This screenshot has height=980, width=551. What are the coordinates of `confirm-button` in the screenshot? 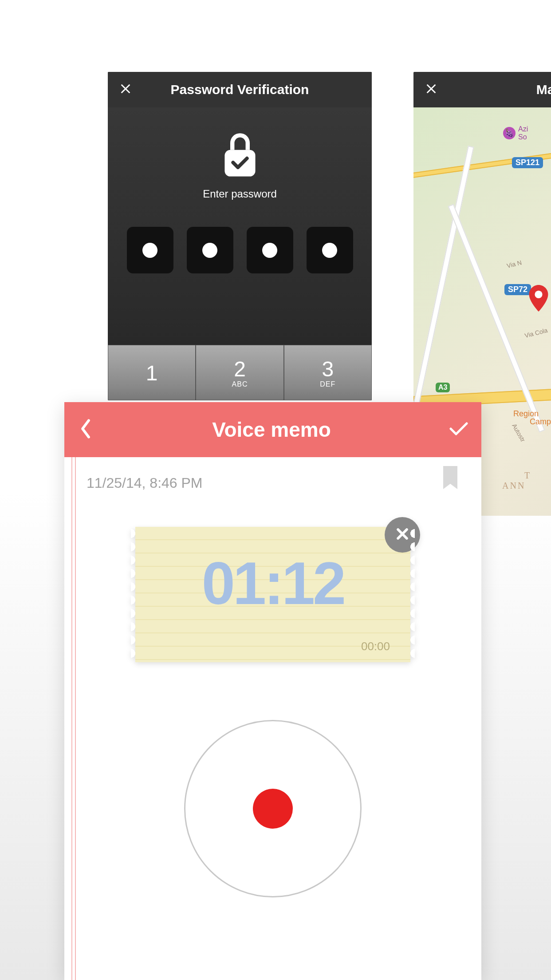 It's located at (459, 430).